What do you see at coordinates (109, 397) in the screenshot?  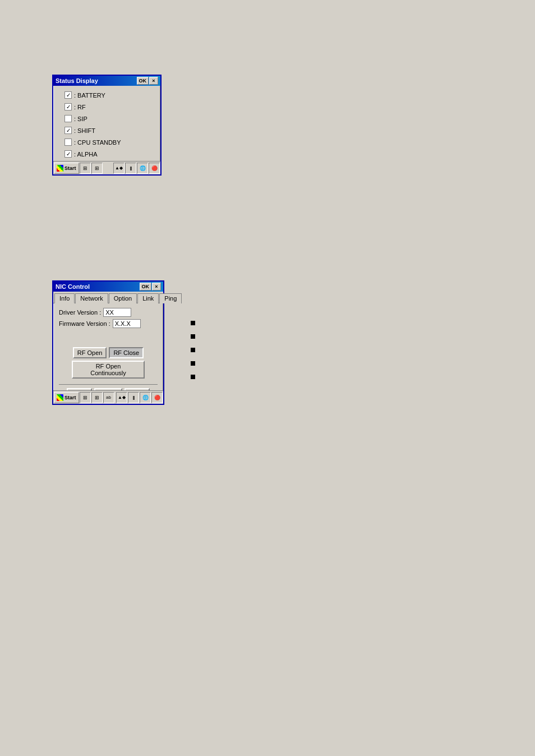 I see `taskbar-icon-2c: ab` at bounding box center [109, 397].